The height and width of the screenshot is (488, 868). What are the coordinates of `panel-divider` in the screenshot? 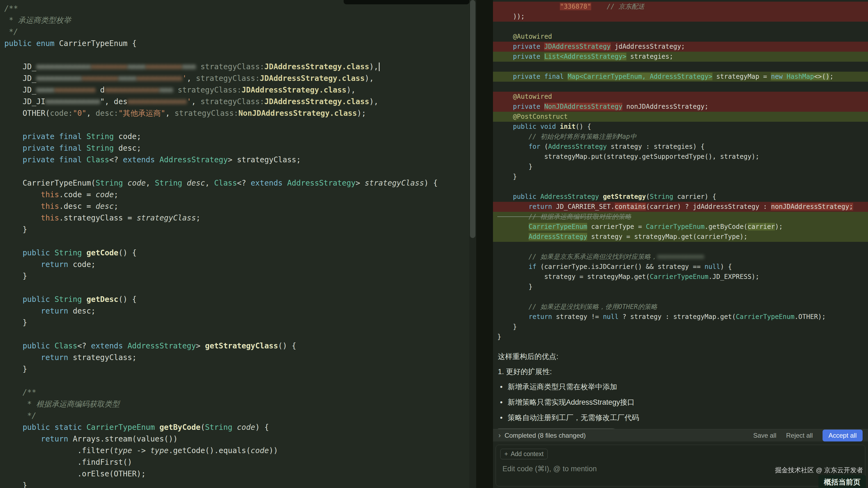 It's located at (485, 244).